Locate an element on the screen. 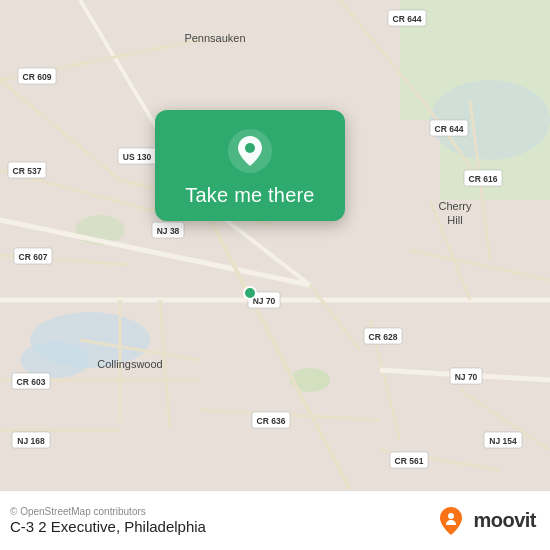 The image size is (550, 550). svg-text: Cherry is located at coordinates (455, 206).